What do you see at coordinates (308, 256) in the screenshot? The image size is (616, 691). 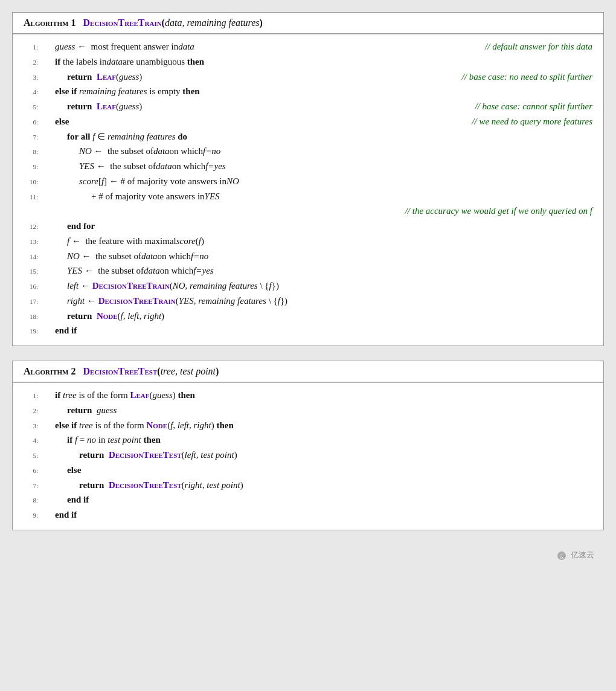 I see `algo1-line14: 14: NO ← the subset of data on which f=n…` at bounding box center [308, 256].